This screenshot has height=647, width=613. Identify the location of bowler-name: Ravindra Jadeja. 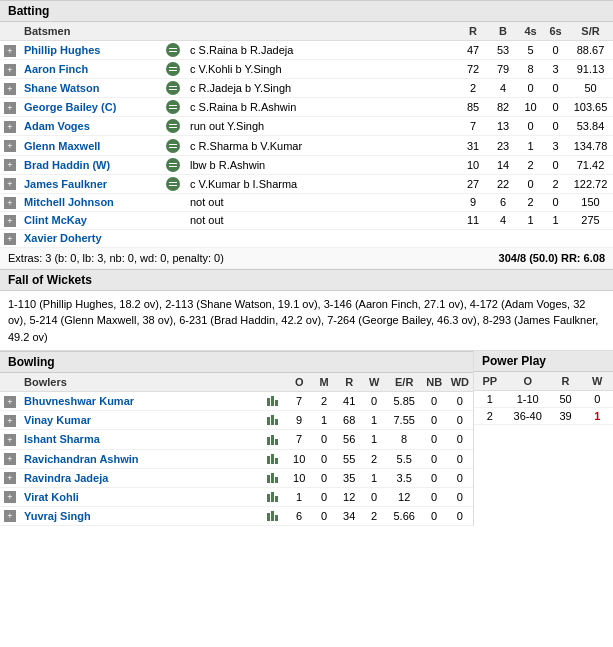
(140, 478).